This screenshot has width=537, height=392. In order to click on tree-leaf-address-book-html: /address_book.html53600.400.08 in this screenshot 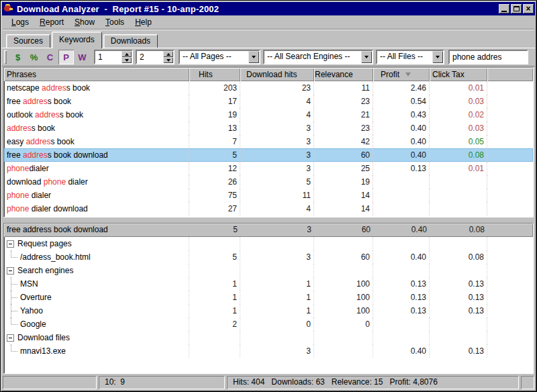, I will do `click(268, 257)`.